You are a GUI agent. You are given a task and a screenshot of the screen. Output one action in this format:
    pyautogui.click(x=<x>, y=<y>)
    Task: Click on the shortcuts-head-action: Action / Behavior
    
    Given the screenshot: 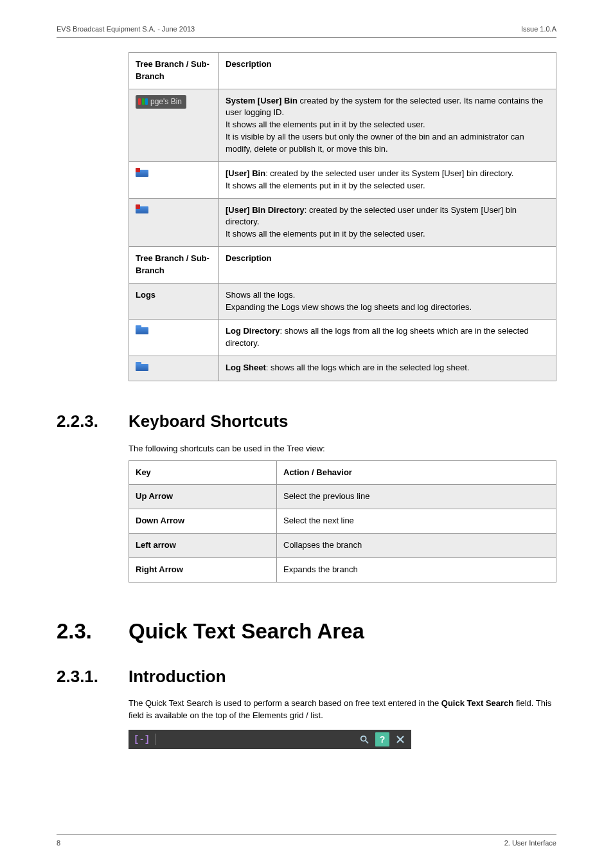 What is the action you would take?
    pyautogui.click(x=416, y=473)
    